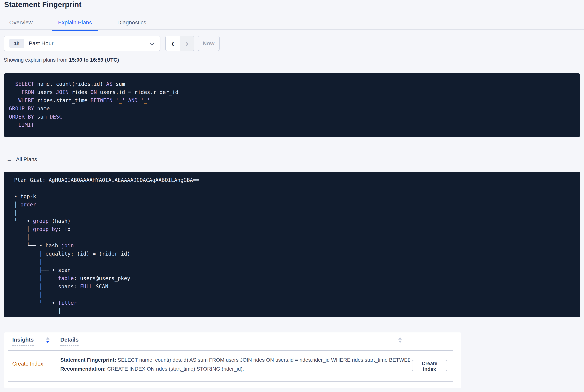 This screenshot has width=584, height=392. I want to click on prev-time-button: ‹, so click(173, 44).